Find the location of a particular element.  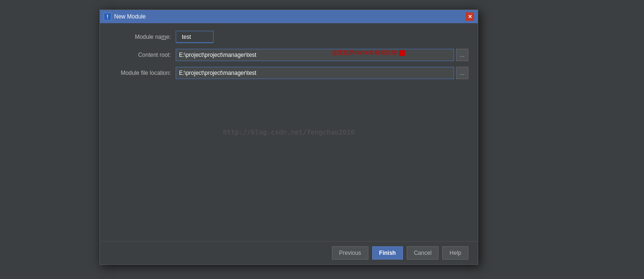

dialog-titlebar: ! New Module ✕ is located at coordinates (289, 17).